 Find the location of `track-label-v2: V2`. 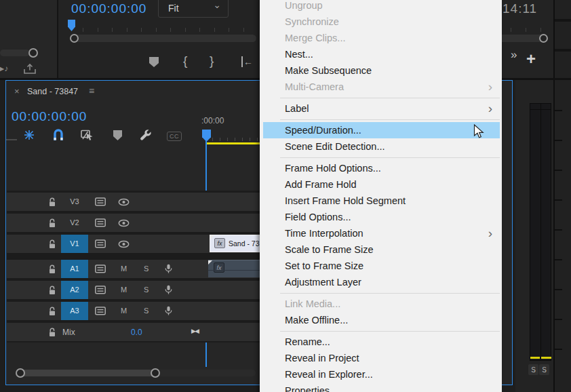

track-label-v2: V2 is located at coordinates (75, 222).